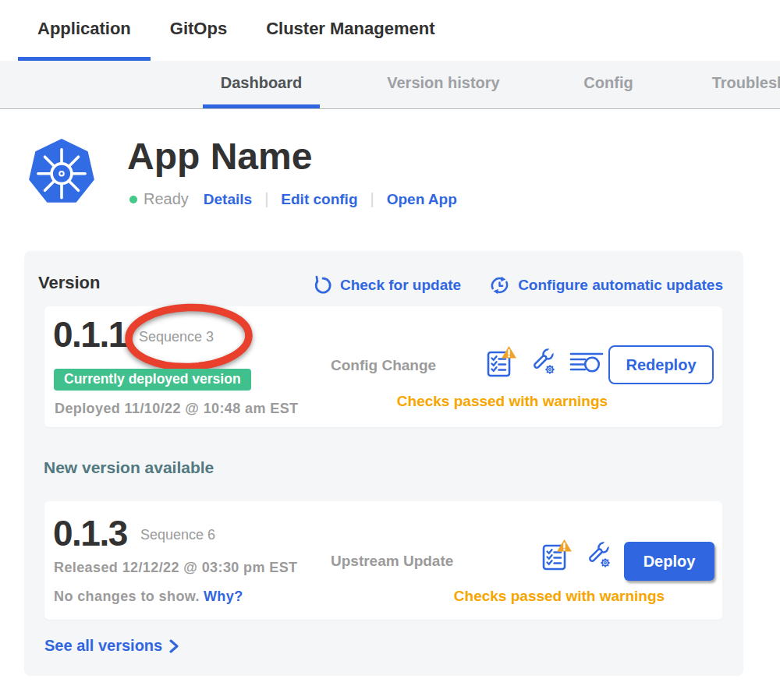  Describe the element at coordinates (499, 285) in the screenshot. I see `auto-update-icon` at that location.